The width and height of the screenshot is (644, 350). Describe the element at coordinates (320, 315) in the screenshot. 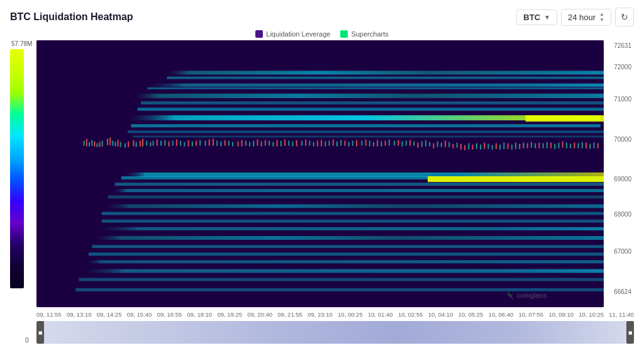

I see `x-label-9: 09, 23:10` at that location.